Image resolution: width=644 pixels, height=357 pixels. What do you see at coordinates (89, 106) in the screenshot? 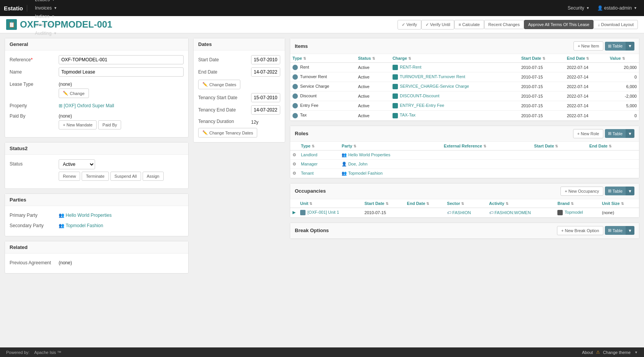
I see `property-link: [OXF] Oxford Super Mall` at bounding box center [89, 106].